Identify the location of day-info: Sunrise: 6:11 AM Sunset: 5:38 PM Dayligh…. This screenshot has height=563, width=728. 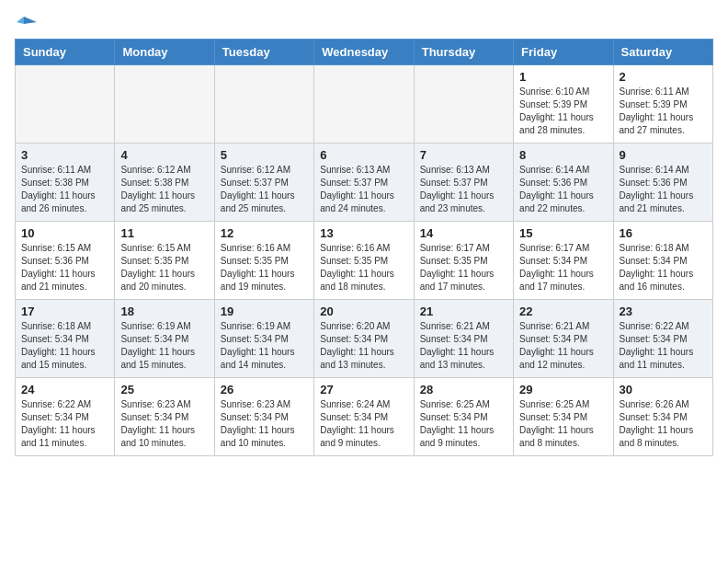
(64, 190).